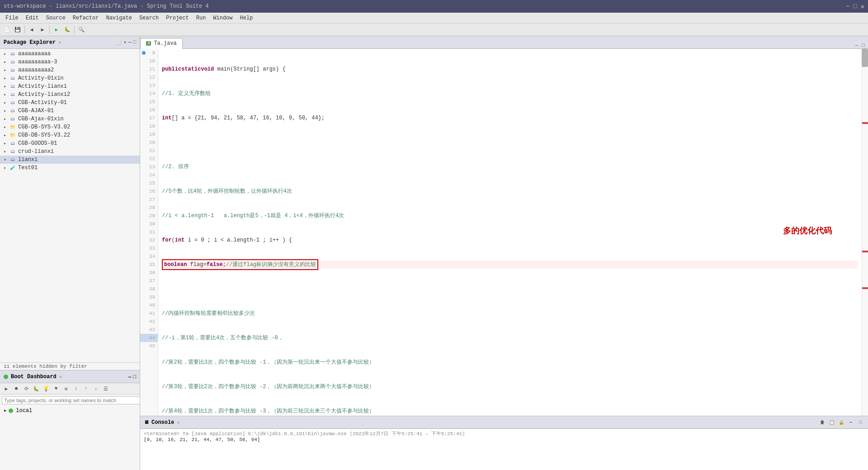  Describe the element at coordinates (26, 389) in the screenshot. I see `boot-toolbar-btn-3: ⟳` at that location.